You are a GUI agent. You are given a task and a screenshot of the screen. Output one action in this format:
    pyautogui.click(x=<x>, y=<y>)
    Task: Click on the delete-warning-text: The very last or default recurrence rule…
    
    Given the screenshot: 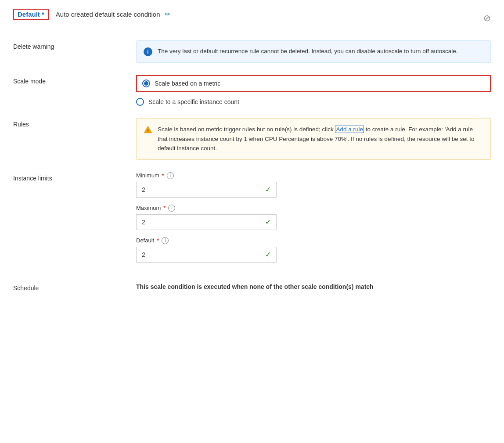 What is the action you would take?
    pyautogui.click(x=307, y=51)
    